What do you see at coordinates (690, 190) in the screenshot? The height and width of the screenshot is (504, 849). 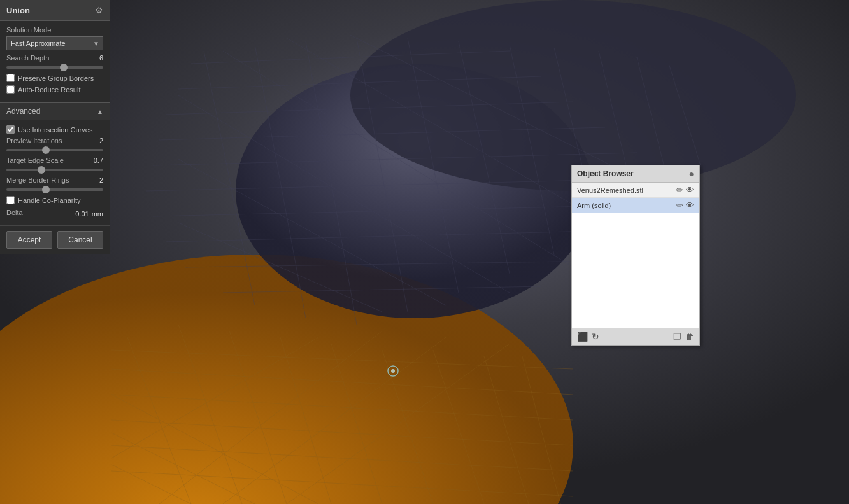 I see `ob-item-0-eye-icon: 👁` at bounding box center [690, 190].